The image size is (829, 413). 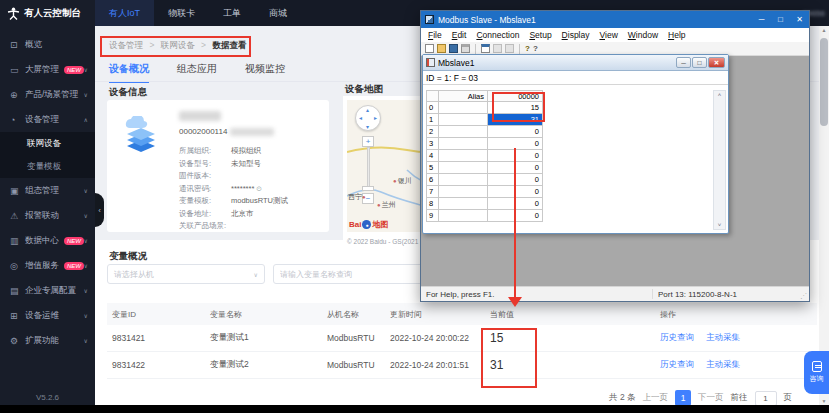 What do you see at coordinates (516, 120) in the screenshot?
I see `value-cell-selected: 31` at bounding box center [516, 120].